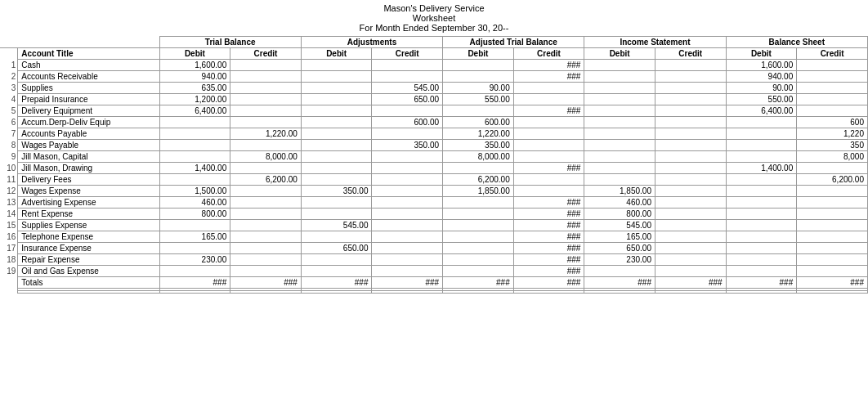  What do you see at coordinates (434, 134) in the screenshot?
I see `table-row: 7Accounts Payable1,220.001,220.001,220` at bounding box center [434, 134].